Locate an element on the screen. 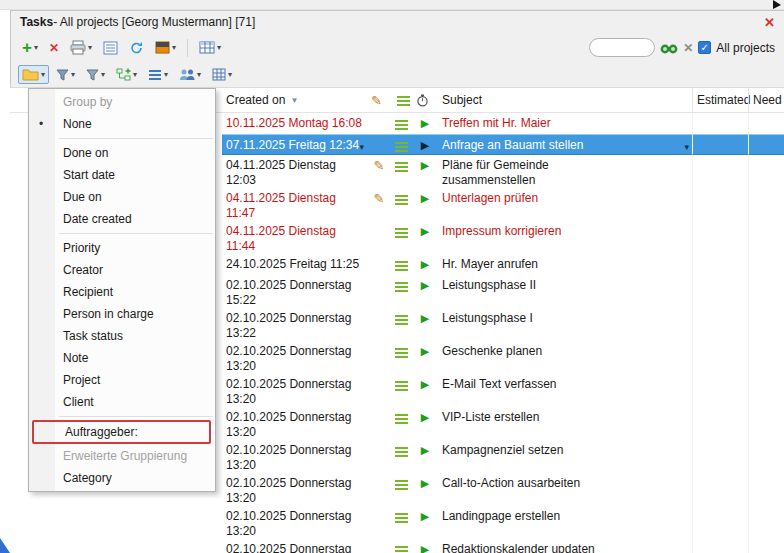 The height and width of the screenshot is (553, 784). created-on-cell: 04.11.2025 Dienstag 11:47 is located at coordinates (294, 204).